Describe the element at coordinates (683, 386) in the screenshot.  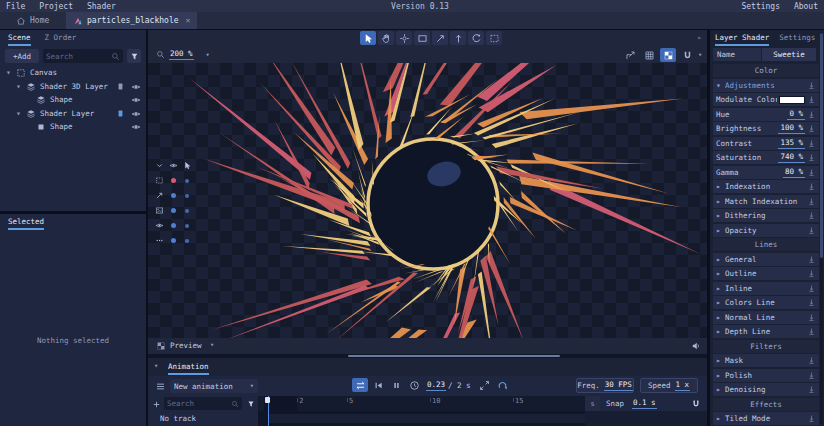
I see `speed-value: 1 x` at that location.